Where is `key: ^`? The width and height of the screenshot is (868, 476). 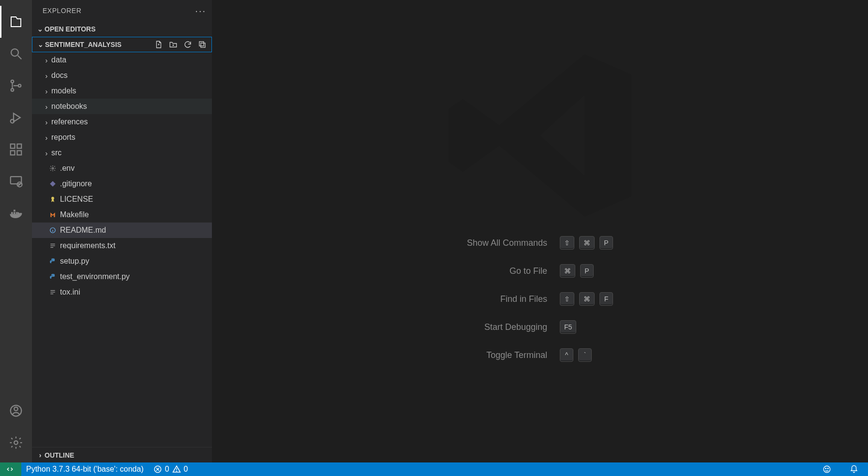 key: ^ is located at coordinates (567, 355).